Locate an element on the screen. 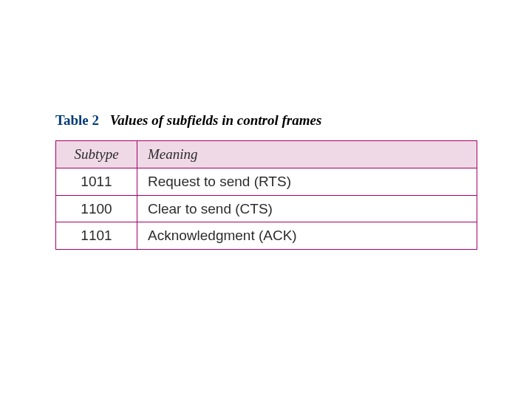 The height and width of the screenshot is (399, 532). cell-subtype: 1100 is located at coordinates (97, 208).